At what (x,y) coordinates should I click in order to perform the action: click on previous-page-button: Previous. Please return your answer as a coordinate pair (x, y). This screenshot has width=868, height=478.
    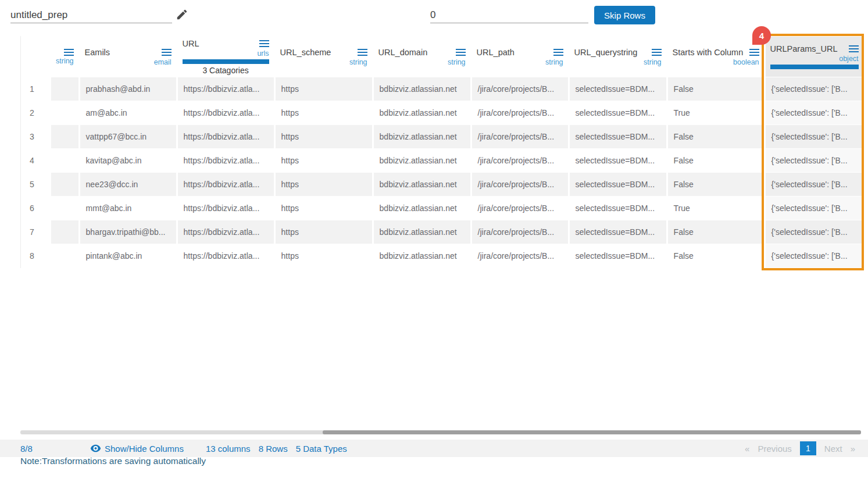
    Looking at the image, I should click on (774, 449).